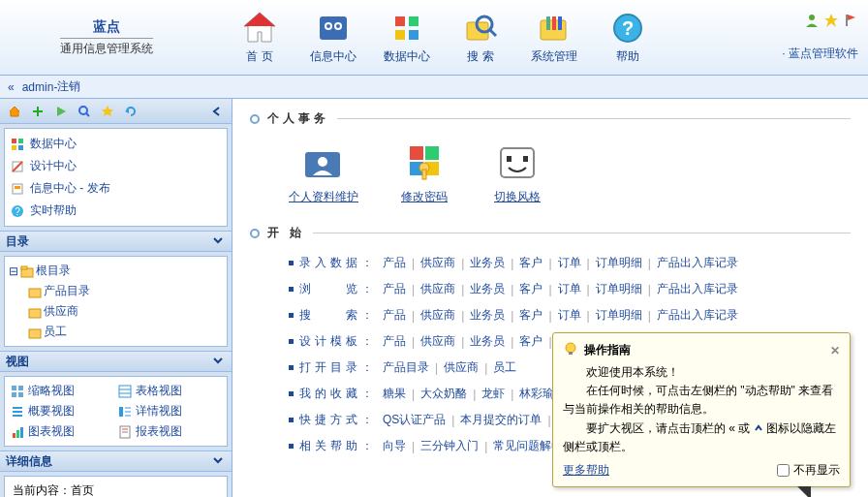 The width and height of the screenshot is (868, 497). Describe the element at coordinates (255, 119) in the screenshot. I see `bullet-icon` at that location.